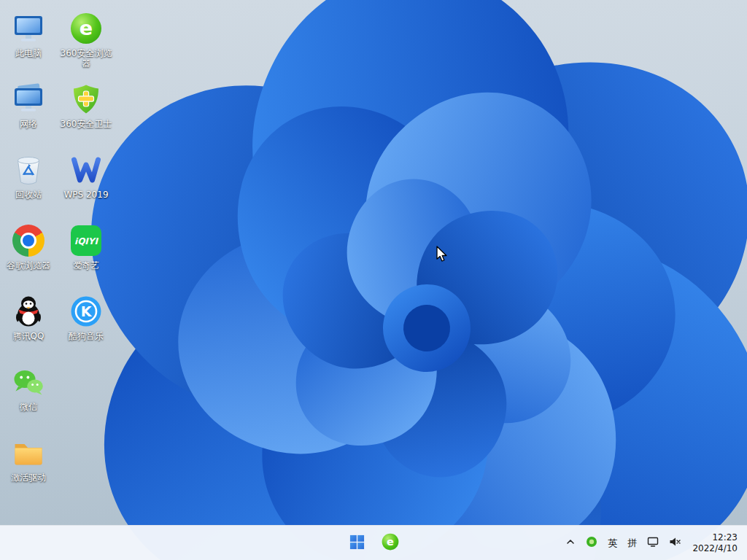 The width and height of the screenshot is (747, 560). What do you see at coordinates (28, 311) in the screenshot?
I see `qq-penguin-icon` at bounding box center [28, 311].